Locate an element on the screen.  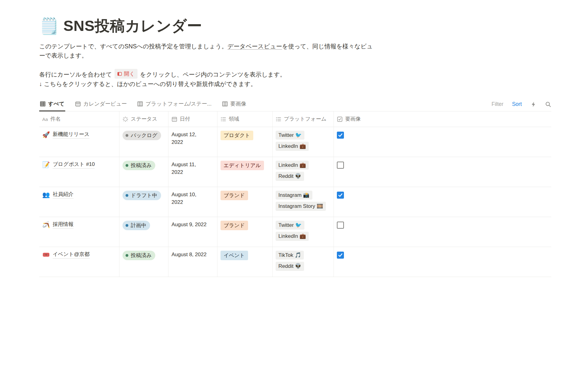
status-property-icon is located at coordinates (126, 119).